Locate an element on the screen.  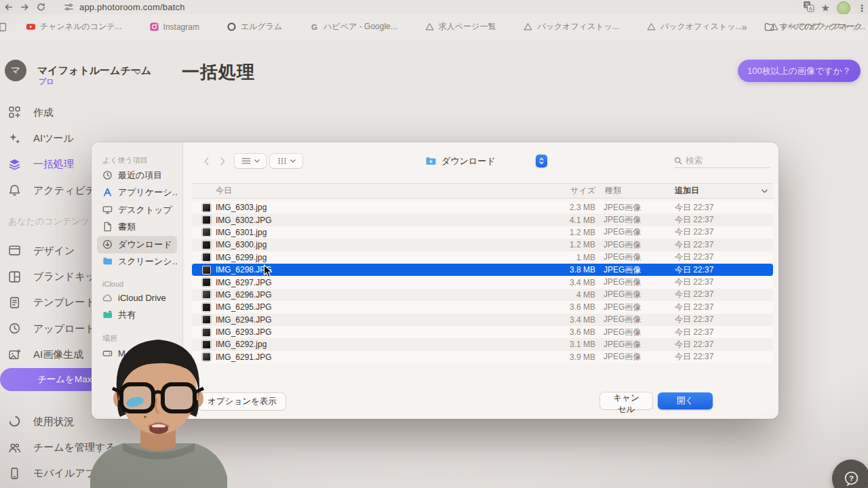
team-avatar: マ is located at coordinates (16, 70).